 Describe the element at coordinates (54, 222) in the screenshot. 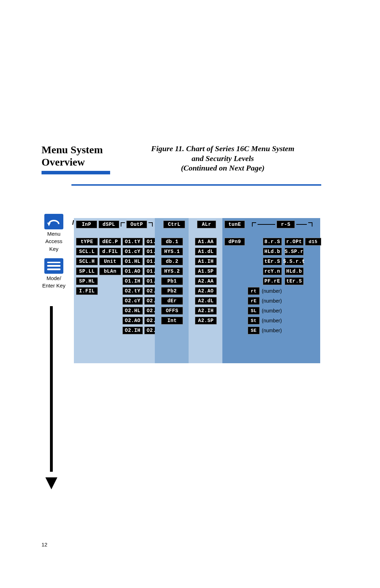

I see `menu-access-key-icon` at that location.